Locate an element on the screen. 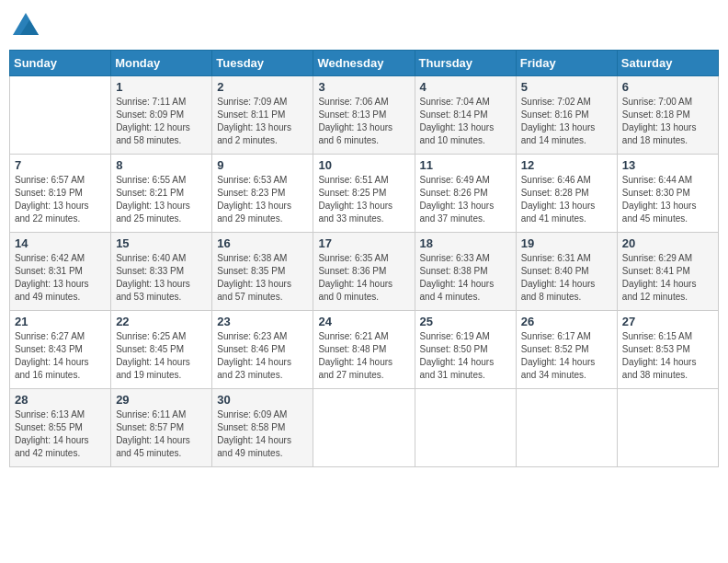 The width and height of the screenshot is (728, 563). calendar-day-2: 2 Sunrise: 7:09 AM Sunset: 8:11 PM Dayli… is located at coordinates (263, 116).